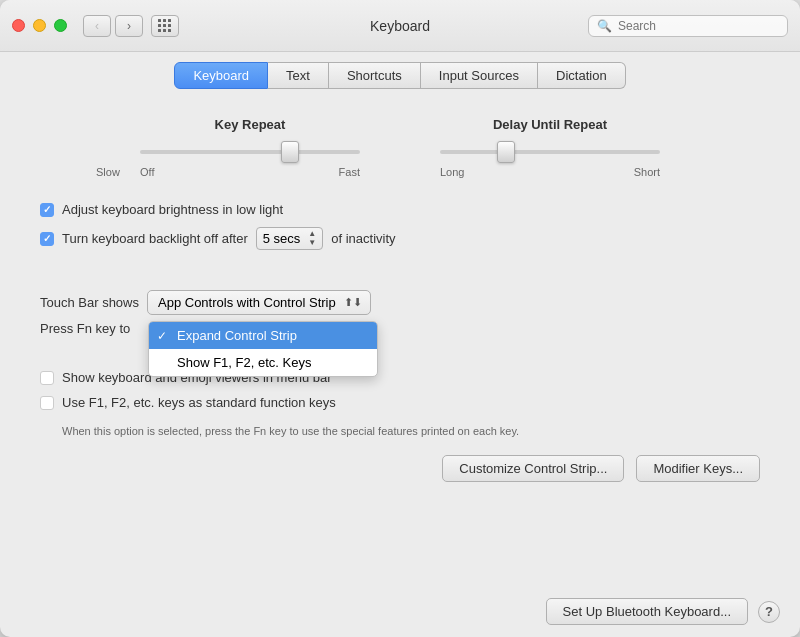  I want to click on bottom-buttons: Customize Control Strip... Modifier Keys…, so click(400, 468).